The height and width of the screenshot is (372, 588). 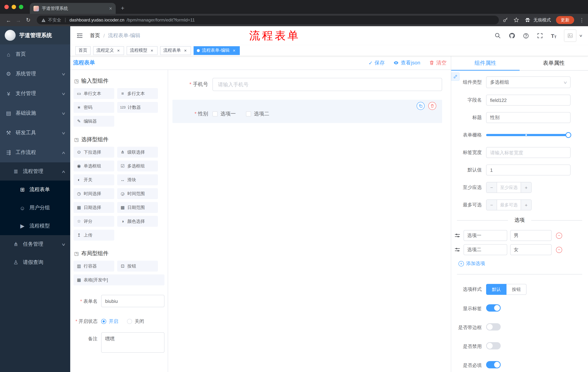 I want to click on canvas-item-phone: 手机号, so click(x=307, y=85).